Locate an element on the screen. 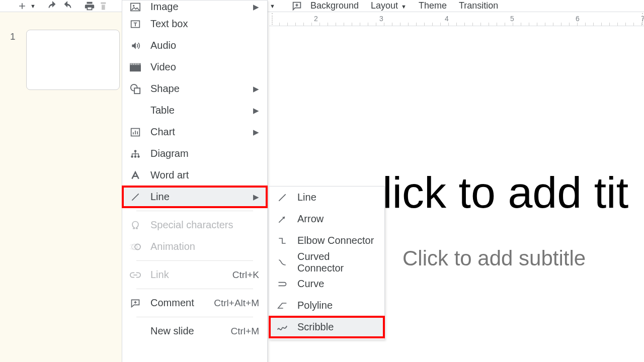  curved-connector-icon is located at coordinates (282, 262).